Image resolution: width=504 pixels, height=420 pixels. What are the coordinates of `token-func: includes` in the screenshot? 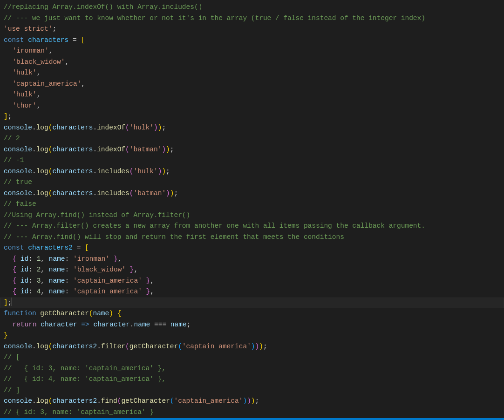 It's located at (113, 193).